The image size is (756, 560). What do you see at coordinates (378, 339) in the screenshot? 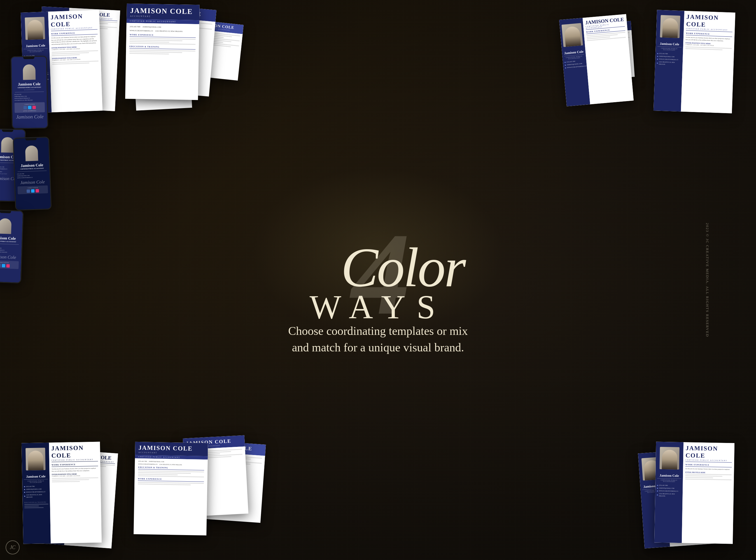
I see `subtitle-container: Choose coordinating templates or mix and…` at bounding box center [378, 339].